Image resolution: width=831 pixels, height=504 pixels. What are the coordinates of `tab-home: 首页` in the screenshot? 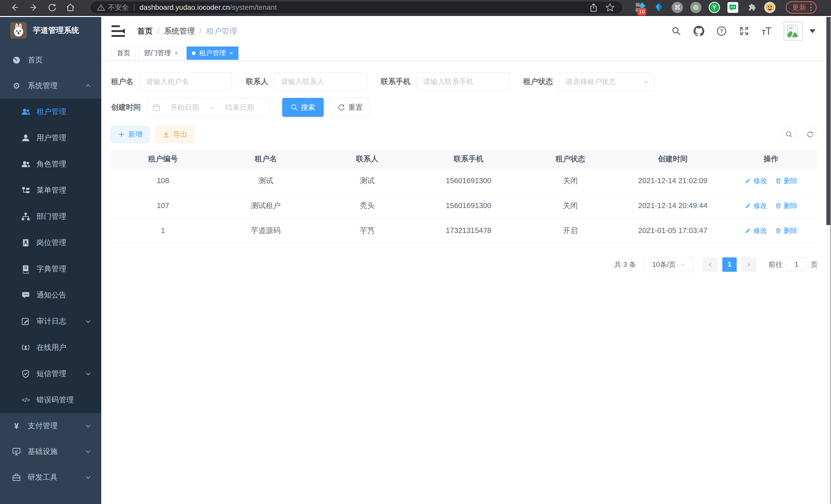 It's located at (123, 53).